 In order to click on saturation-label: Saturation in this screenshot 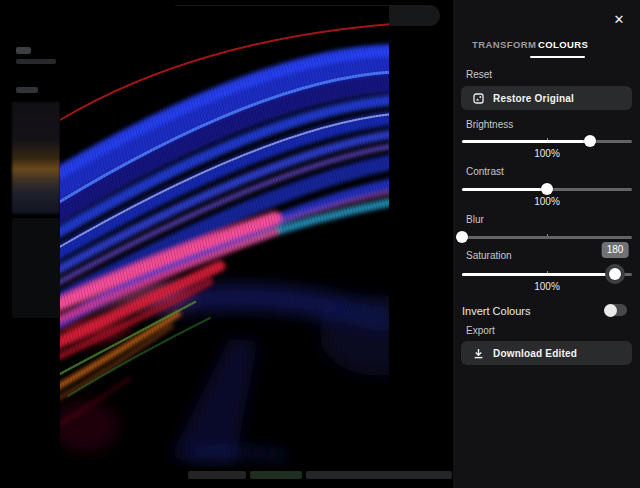, I will do `click(489, 256)`.